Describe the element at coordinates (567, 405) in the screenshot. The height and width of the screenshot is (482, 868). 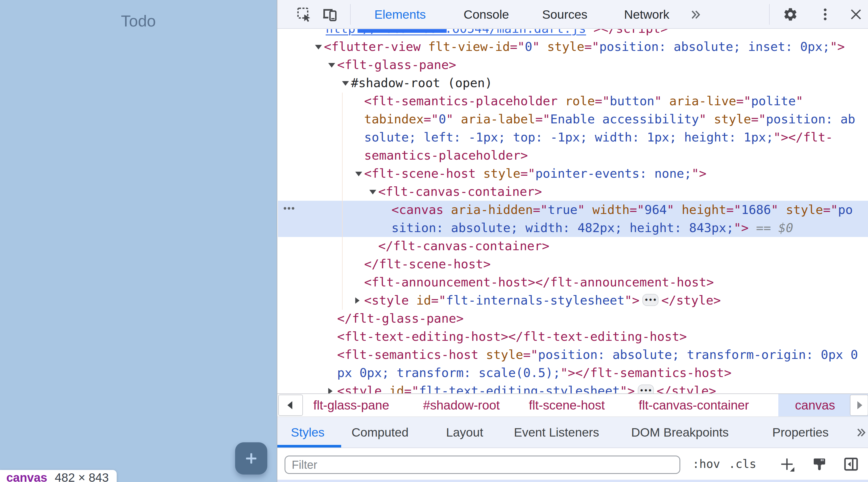
I see `breadcrumb-item-flt-scene-host: flt-scene-host` at that location.